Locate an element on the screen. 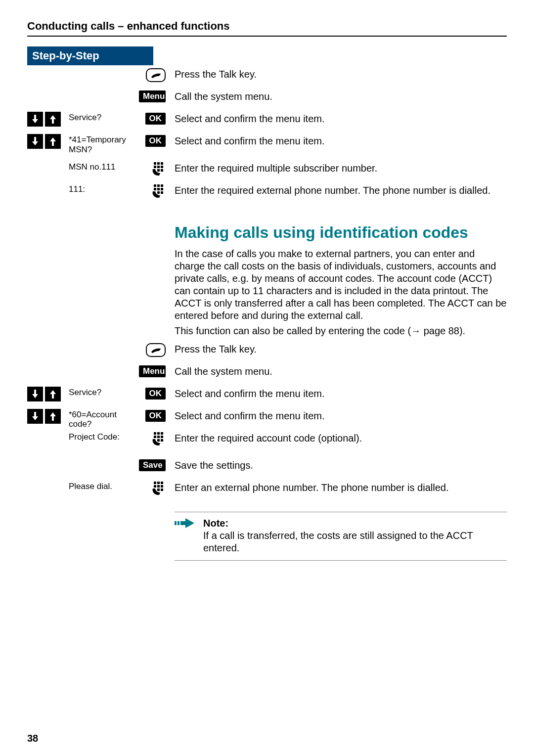  instruction-text: Enter the required multiple subscriber n… is located at coordinates (336, 167).